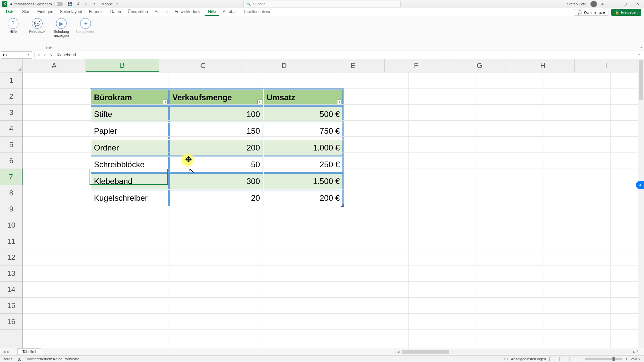  What do you see at coordinates (581, 359) in the screenshot?
I see `zoom-out-icon: −` at bounding box center [581, 359].